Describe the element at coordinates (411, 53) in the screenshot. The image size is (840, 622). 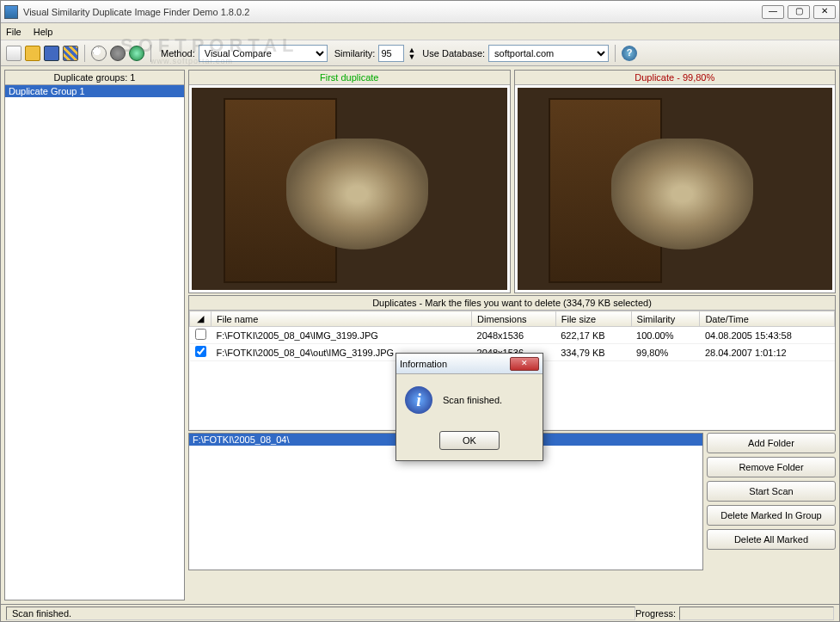
I see `spinner-icon: ▲▼` at that location.